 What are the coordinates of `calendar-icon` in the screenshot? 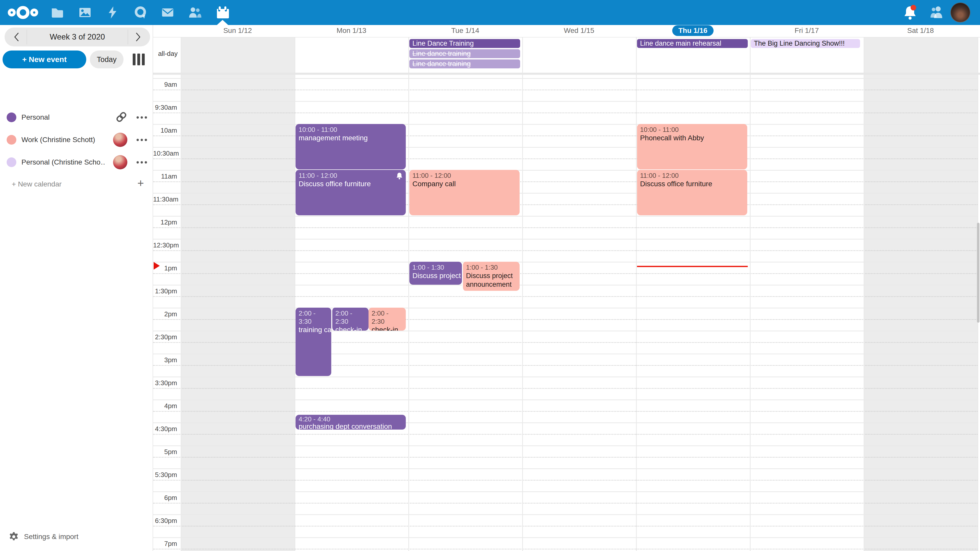 It's located at (223, 12).